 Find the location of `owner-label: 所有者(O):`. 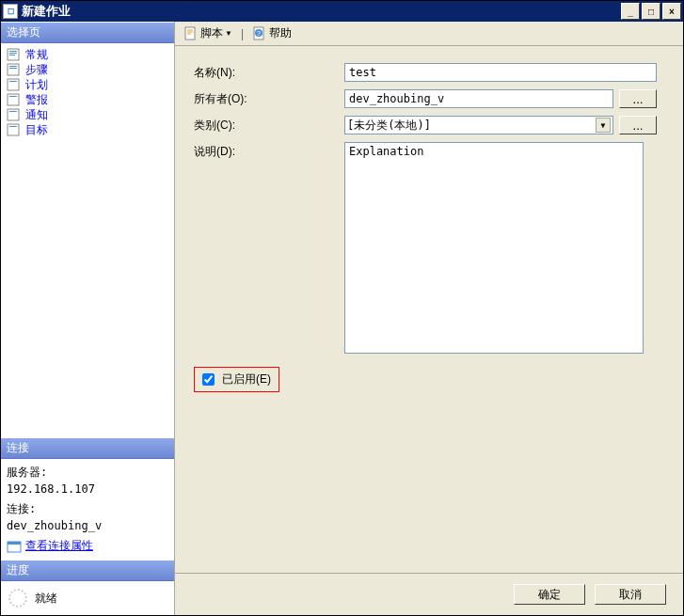

owner-label: 所有者(O): is located at coordinates (269, 98).